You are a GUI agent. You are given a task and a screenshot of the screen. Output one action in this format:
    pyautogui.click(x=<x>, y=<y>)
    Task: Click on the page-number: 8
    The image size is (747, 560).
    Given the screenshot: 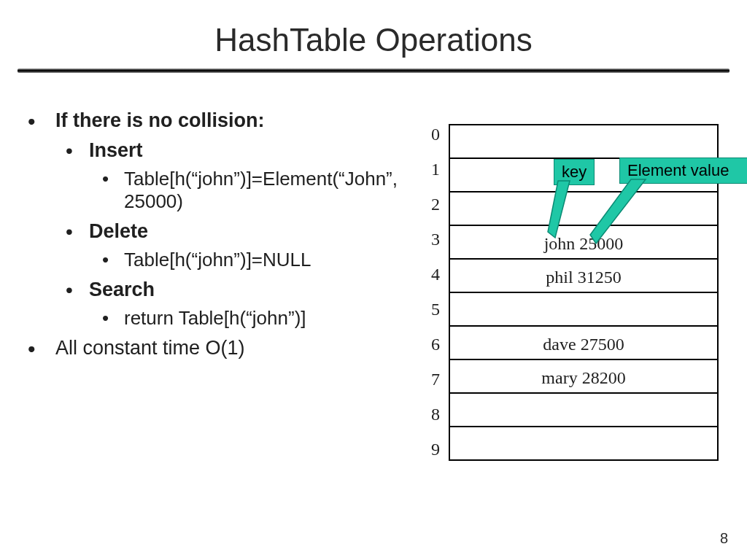 What is the action you would take?
    pyautogui.click(x=724, y=538)
    